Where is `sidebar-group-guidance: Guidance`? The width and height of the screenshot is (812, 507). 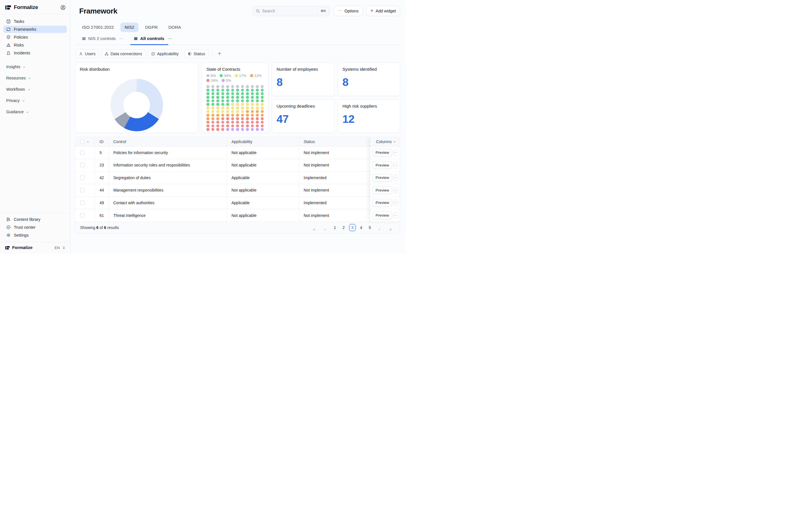
sidebar-group-guidance: Guidance is located at coordinates (35, 112).